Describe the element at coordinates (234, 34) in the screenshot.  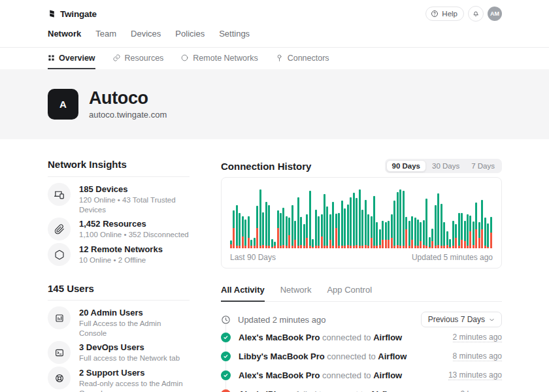
I see `nav-item-settings: Settings` at that location.